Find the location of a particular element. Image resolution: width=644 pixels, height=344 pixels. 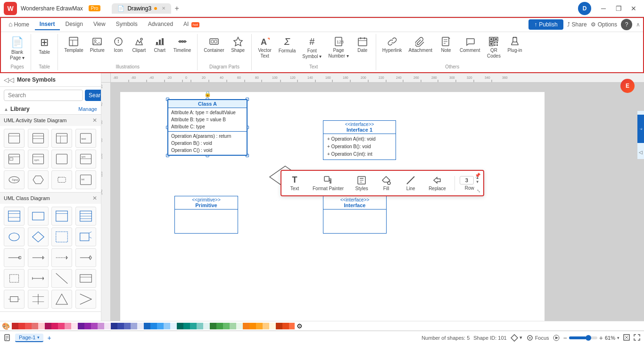

tab-close-btn: ✕ is located at coordinates (164, 8).